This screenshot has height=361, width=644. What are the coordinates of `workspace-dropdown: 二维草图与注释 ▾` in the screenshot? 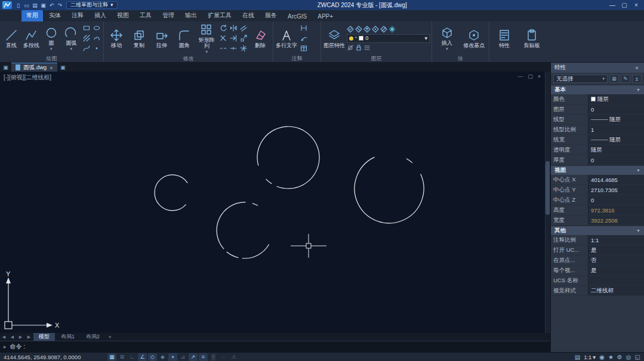 It's located at (92, 5).